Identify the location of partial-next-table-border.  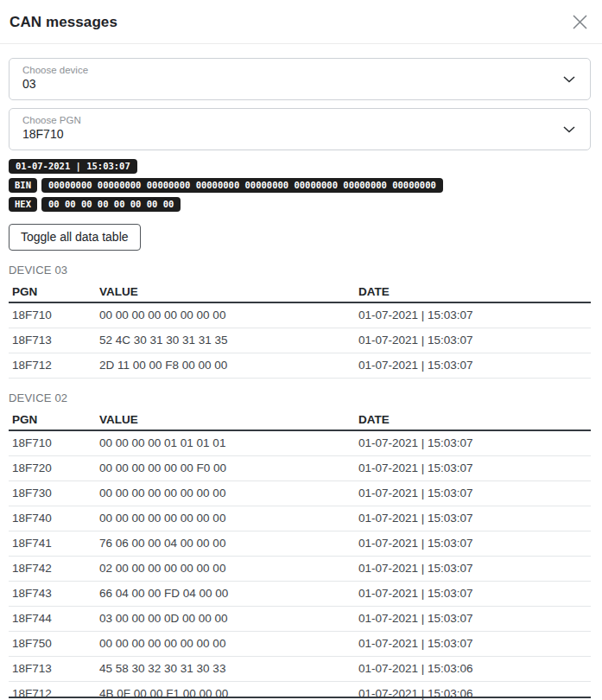
(300, 697).